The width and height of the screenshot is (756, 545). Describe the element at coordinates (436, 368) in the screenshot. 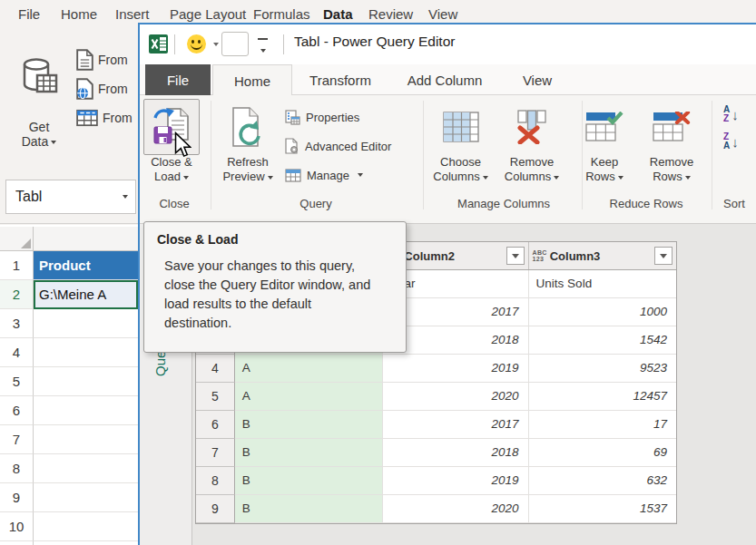

I see `table-row: 4A20199523` at that location.